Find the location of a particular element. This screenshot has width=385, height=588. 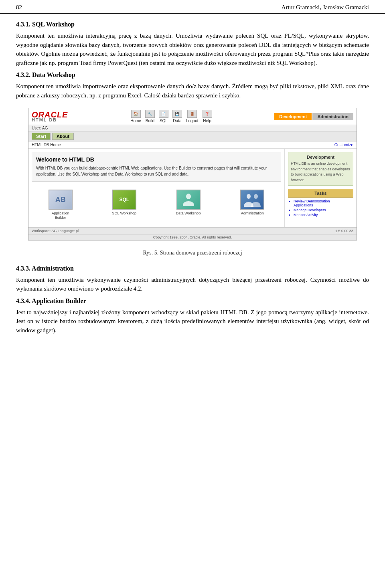

administration-icon-box is located at coordinates (252, 200).